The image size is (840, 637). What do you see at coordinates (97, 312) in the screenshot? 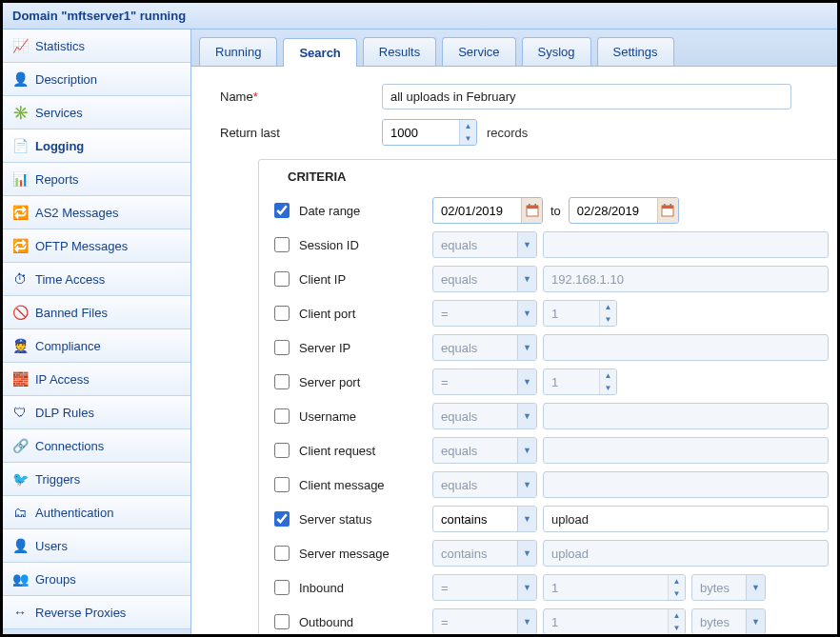
I see `sidebar-item-banned-files: 🚫Banned Files` at bounding box center [97, 312].